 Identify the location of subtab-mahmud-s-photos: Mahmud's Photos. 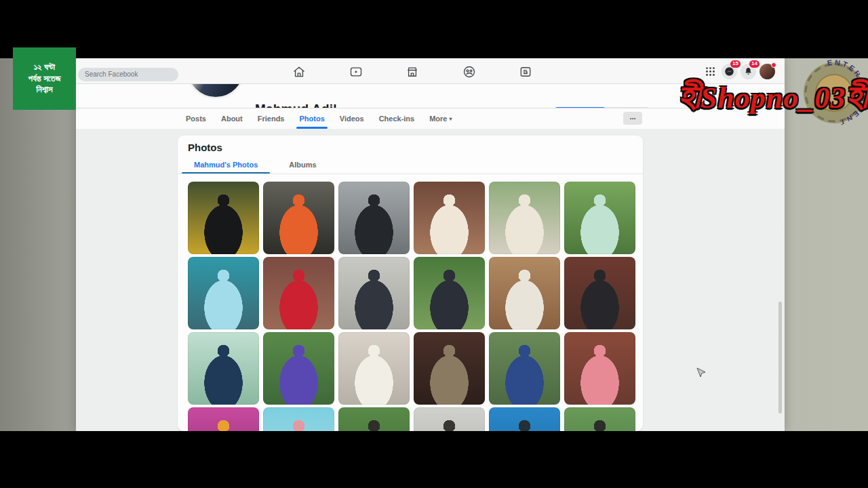
(226, 165).